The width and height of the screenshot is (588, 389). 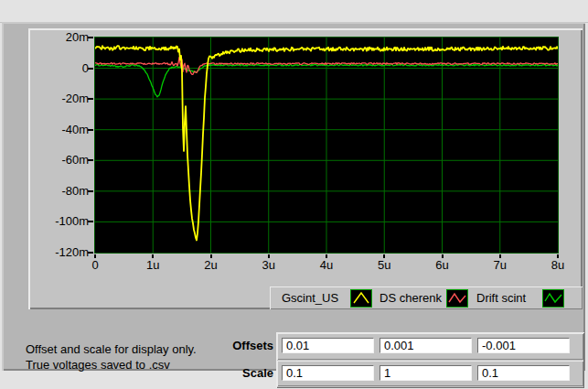 What do you see at coordinates (553, 298) in the screenshot?
I see `drift-scint-sample-icon` at bounding box center [553, 298].